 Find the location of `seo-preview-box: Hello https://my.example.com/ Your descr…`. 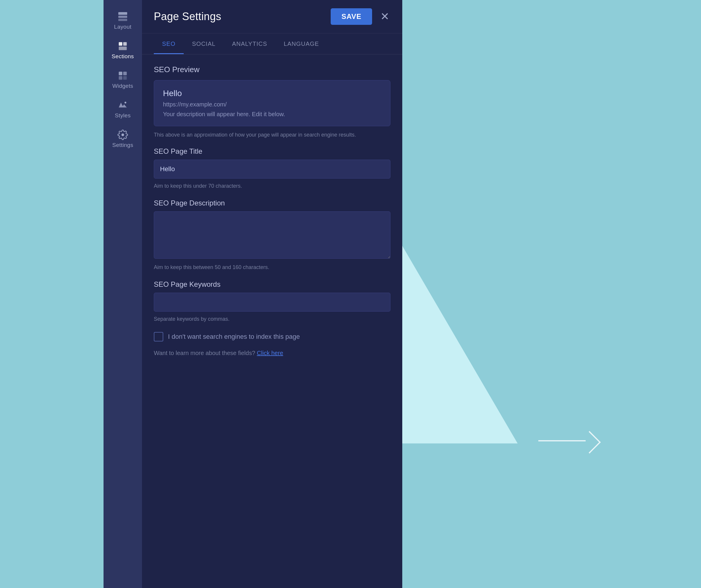

seo-preview-box: Hello https://my.example.com/ Your descr… is located at coordinates (272, 103).